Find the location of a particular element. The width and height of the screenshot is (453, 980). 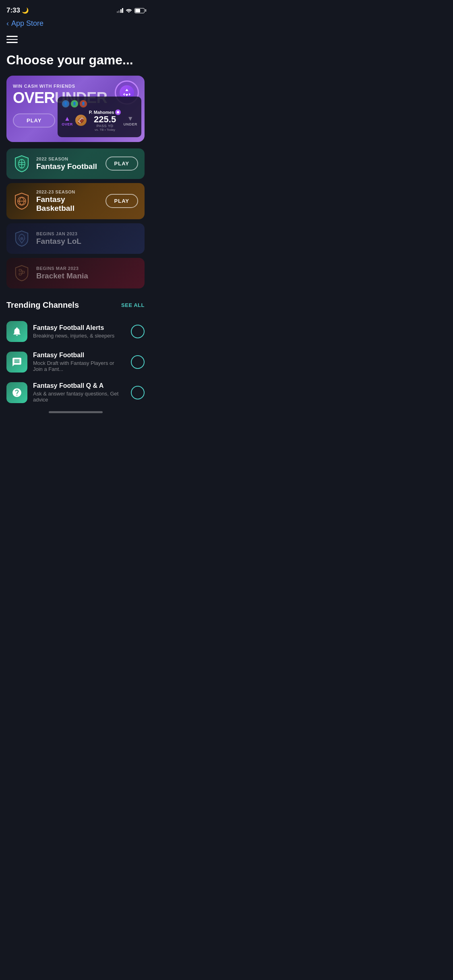

game-card-left-lol: BEGINS JAN 2023 Fantasy LoL is located at coordinates (47, 239).